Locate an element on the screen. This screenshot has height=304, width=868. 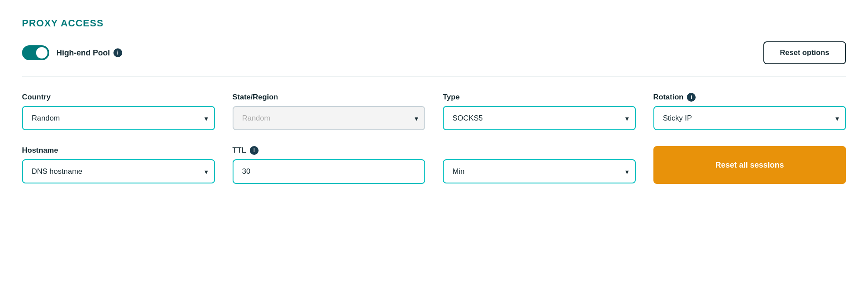
toggle-group: High-end Pool i is located at coordinates (72, 53).